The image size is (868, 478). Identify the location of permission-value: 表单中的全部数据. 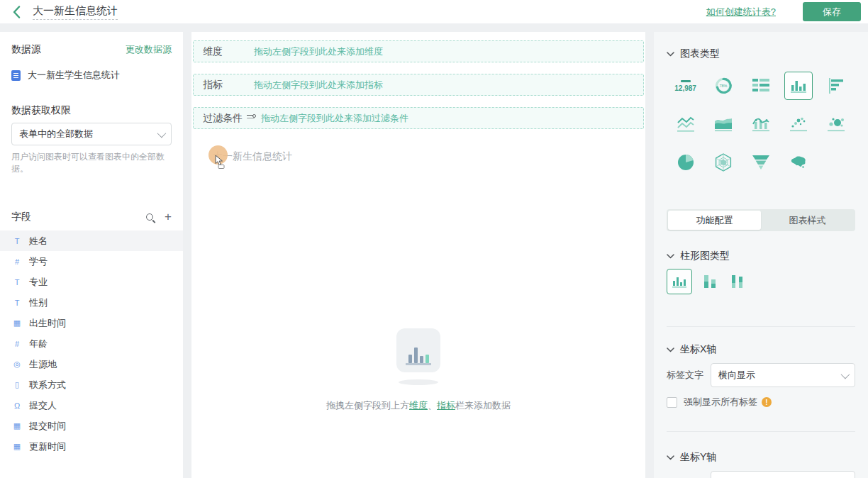
(88, 134).